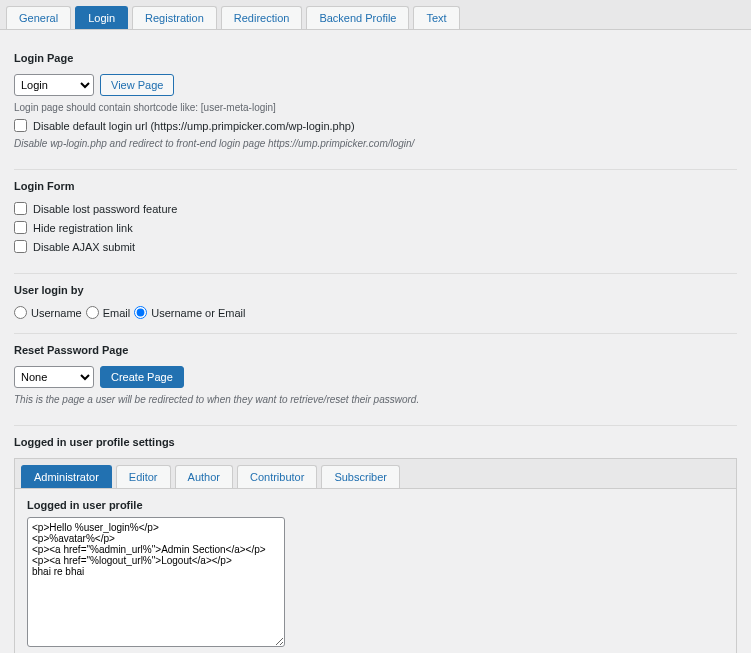  I want to click on tab-registration: Registration, so click(174, 18).